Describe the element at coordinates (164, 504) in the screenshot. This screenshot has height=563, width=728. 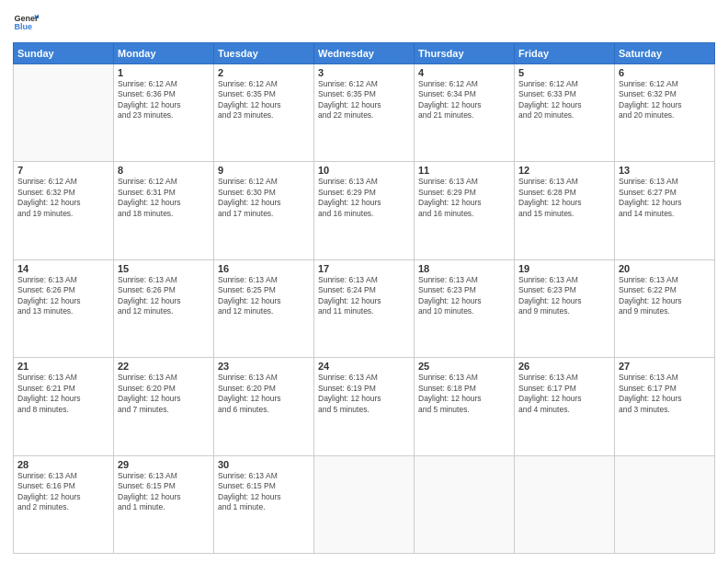
I see `calendar-cell: 29Sunrise: 6:13 AM Sunset: 6:15 PM Dayli…` at that location.